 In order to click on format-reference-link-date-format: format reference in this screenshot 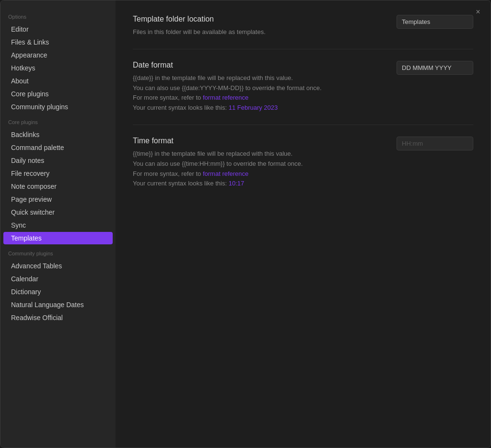, I will do `click(225, 98)`.